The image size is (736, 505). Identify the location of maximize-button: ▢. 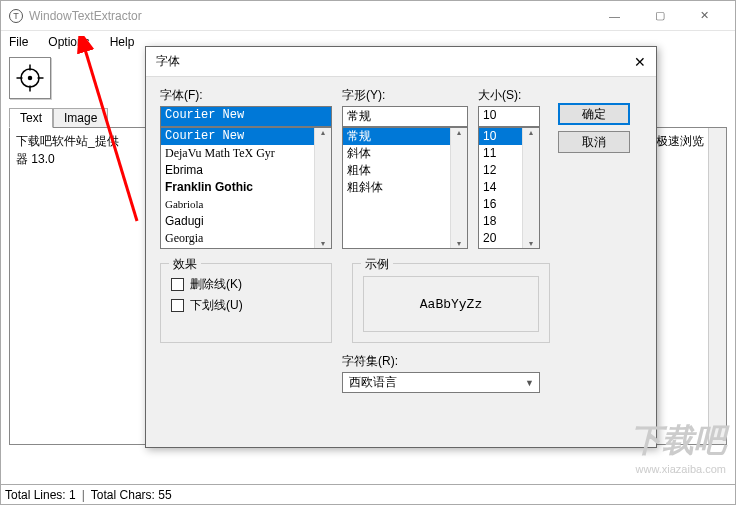
(660, 16).